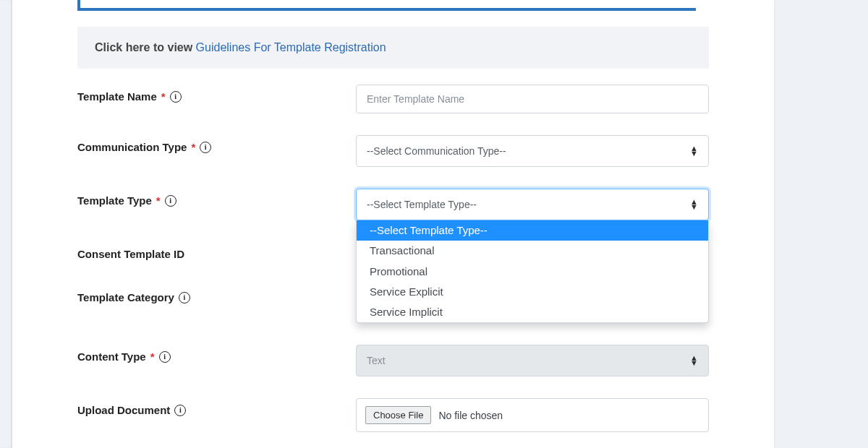 Image resolution: width=868 pixels, height=448 pixels. What do you see at coordinates (145, 48) in the screenshot?
I see `guidelines-prefix: Click here to view` at bounding box center [145, 48].